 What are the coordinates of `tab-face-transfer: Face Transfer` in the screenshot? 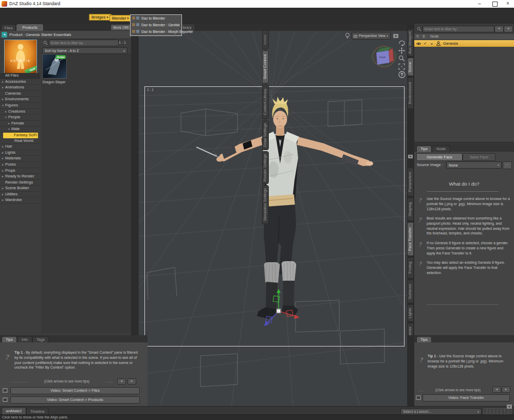 It's located at (410, 239).